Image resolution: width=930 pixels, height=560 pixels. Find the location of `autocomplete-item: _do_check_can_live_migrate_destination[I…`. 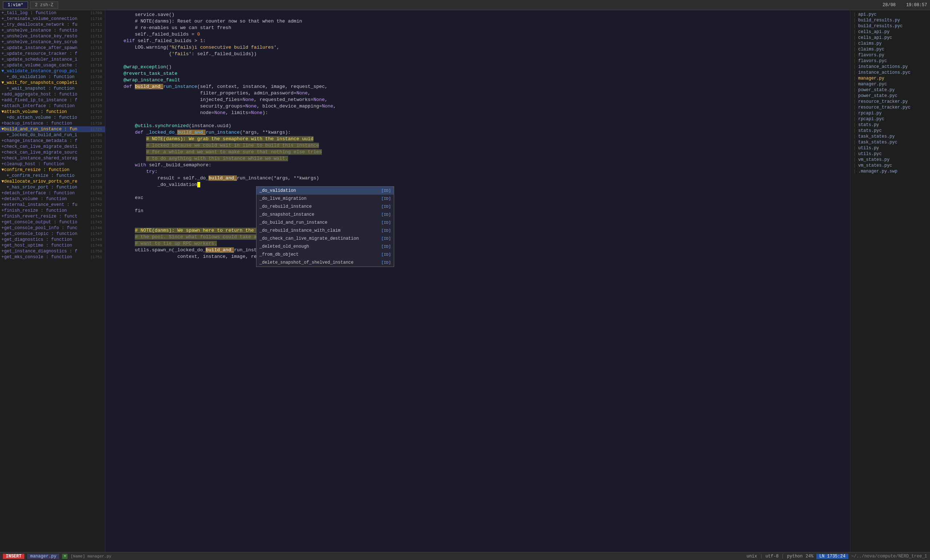

autocomplete-item: _do_check_can_live_migrate_destination[I… is located at coordinates (325, 238).